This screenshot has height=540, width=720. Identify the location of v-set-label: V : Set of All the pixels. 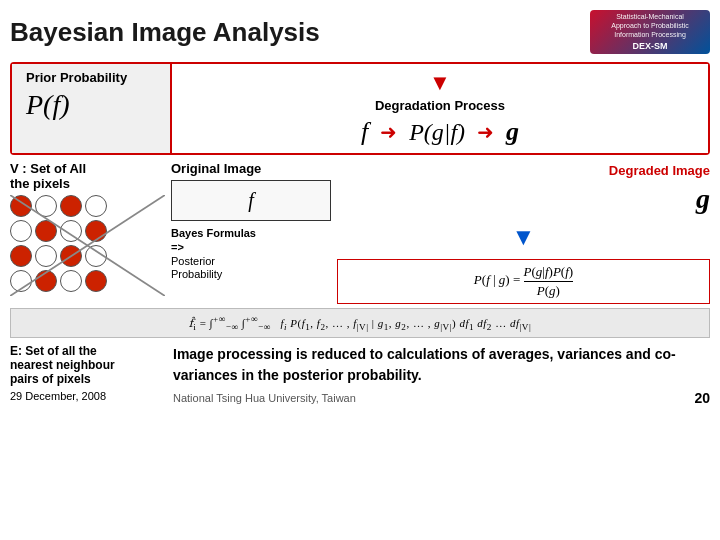
(88, 176).